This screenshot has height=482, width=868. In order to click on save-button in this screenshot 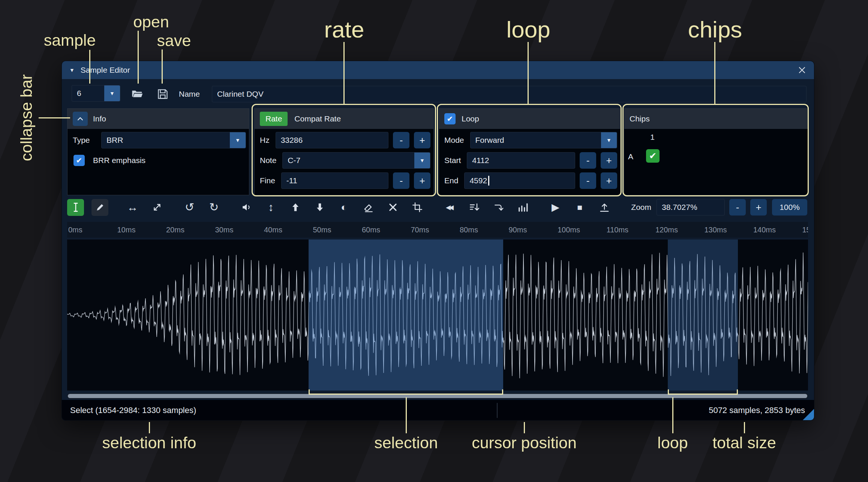, I will do `click(163, 94)`.